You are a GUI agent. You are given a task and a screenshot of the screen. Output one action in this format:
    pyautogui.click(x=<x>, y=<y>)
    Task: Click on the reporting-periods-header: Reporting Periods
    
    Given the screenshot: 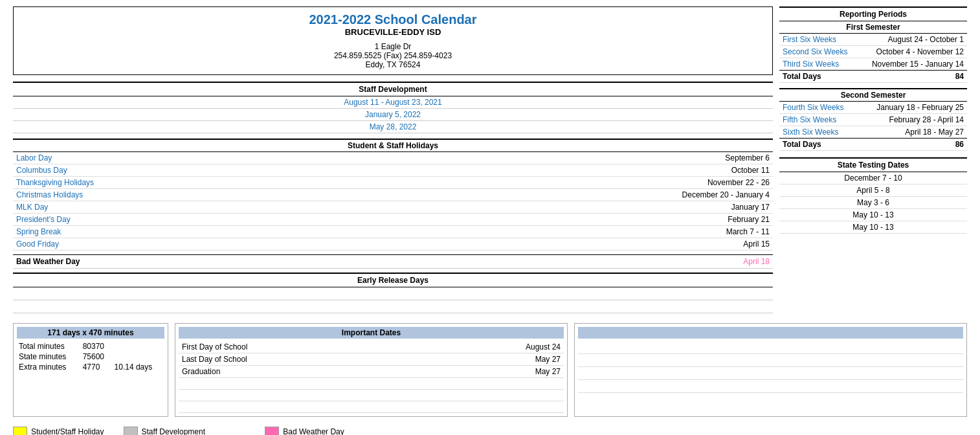 What is the action you would take?
    pyautogui.click(x=873, y=14)
    